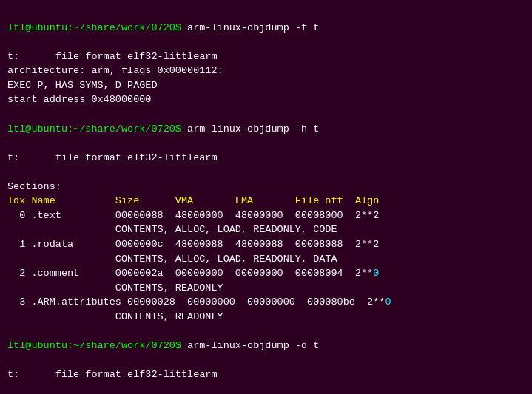 This screenshot has width=532, height=394. What do you see at coordinates (34, 186) in the screenshot?
I see `sections-header: Sections:` at bounding box center [34, 186].